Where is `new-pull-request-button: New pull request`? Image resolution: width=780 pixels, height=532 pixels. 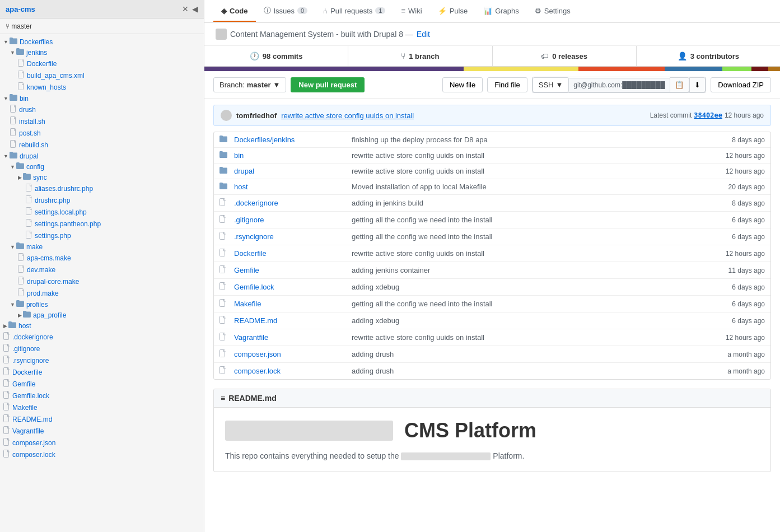
new-pull-request-button: New pull request is located at coordinates (328, 85).